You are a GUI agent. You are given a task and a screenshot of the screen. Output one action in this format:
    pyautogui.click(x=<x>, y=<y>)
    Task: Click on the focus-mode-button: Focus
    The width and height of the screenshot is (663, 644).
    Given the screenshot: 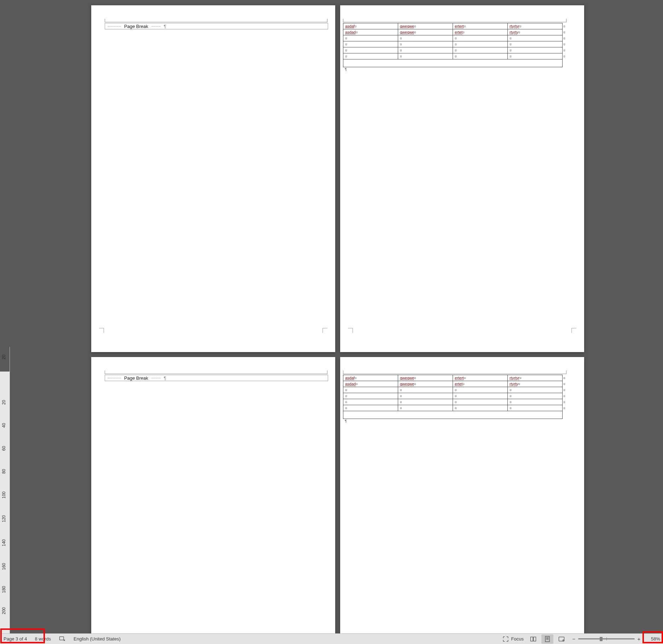 What is the action you would take?
    pyautogui.click(x=513, y=639)
    